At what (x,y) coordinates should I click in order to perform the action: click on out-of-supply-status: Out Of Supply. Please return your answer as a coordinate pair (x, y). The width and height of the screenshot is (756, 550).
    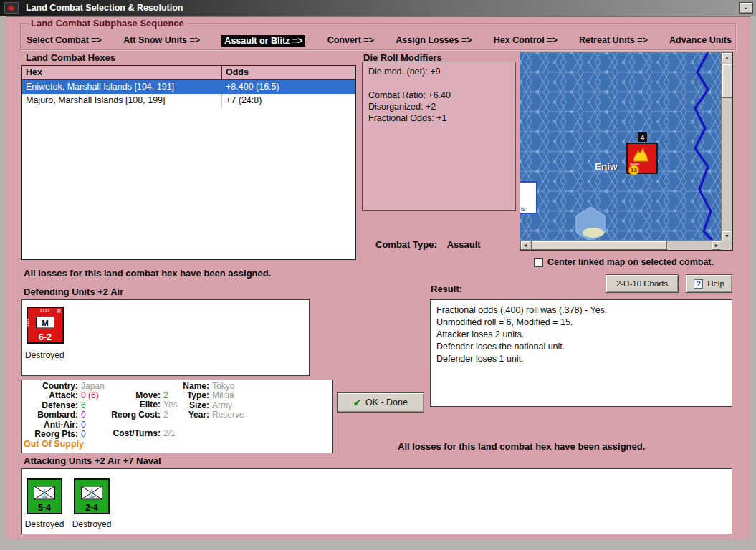
    Looking at the image, I should click on (54, 444).